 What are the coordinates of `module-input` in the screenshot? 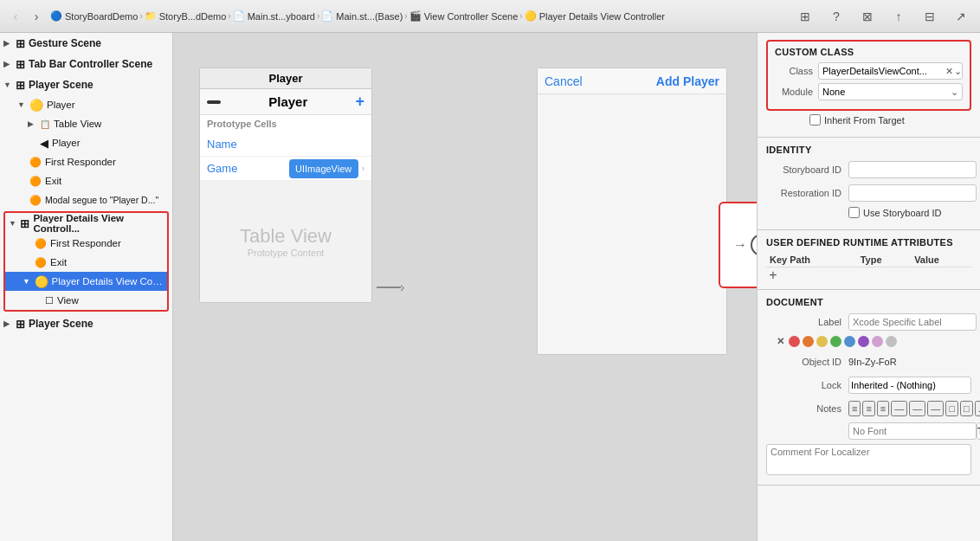 It's located at (883, 92).